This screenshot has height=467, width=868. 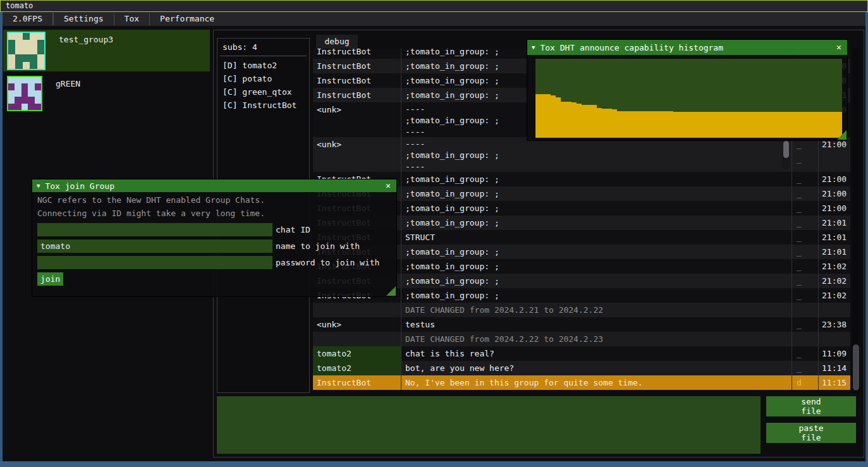 I want to click on message-row: tomato2chat is this real?_ _11:09, so click(x=582, y=354).